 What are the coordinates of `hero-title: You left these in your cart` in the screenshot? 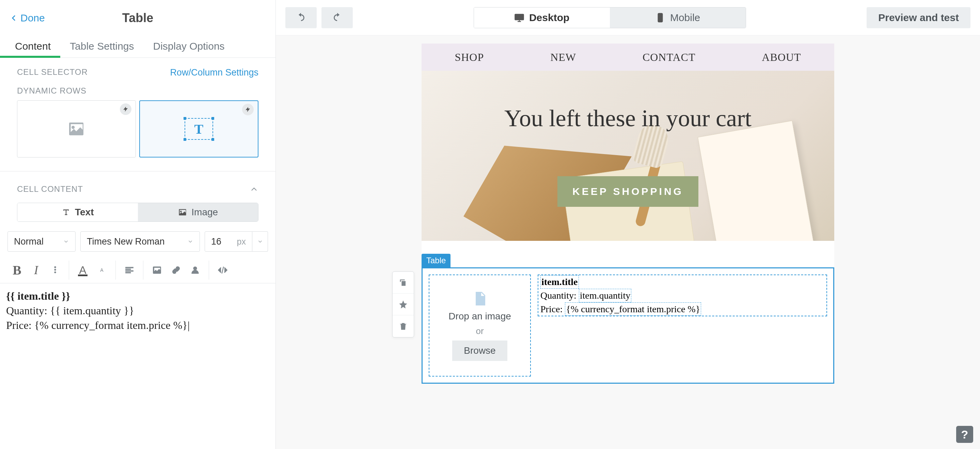 It's located at (628, 119).